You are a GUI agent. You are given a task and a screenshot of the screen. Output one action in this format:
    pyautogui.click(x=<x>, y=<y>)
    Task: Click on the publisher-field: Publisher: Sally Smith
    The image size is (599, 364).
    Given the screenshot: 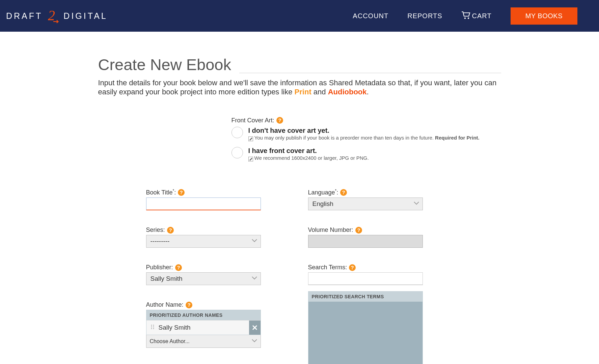 What is the action you would take?
    pyautogui.click(x=203, y=274)
    